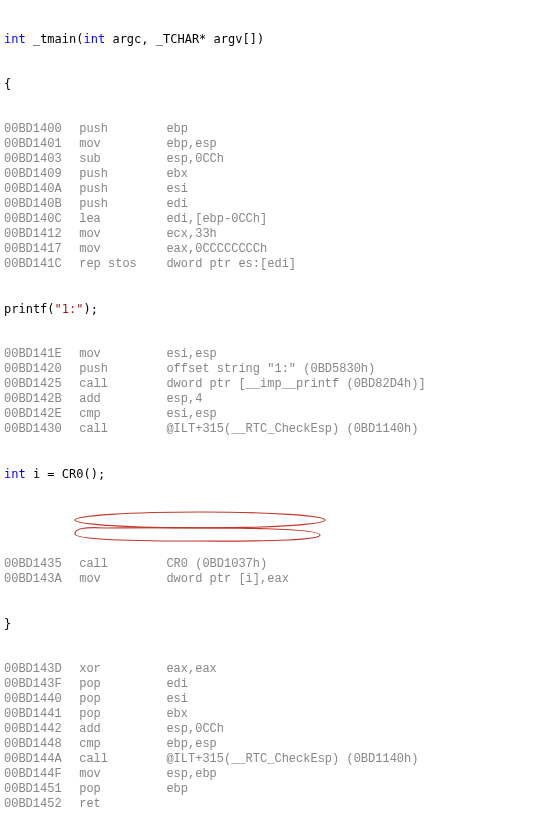 This screenshot has width=560, height=821. Describe the element at coordinates (280, 174) in the screenshot. I see `asm-line: 00BD1409 push ebx` at that location.